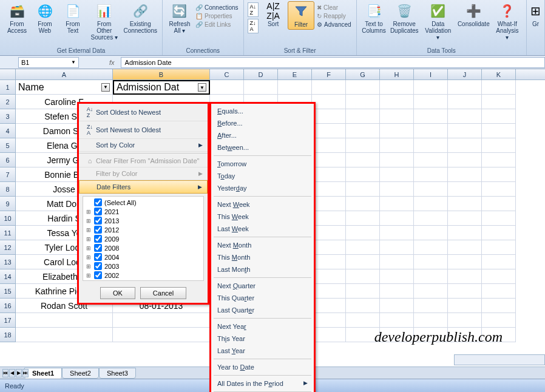 The image size is (545, 392). Describe the element at coordinates (262, 147) in the screenshot. I see `submenu-item: Between...` at that location.